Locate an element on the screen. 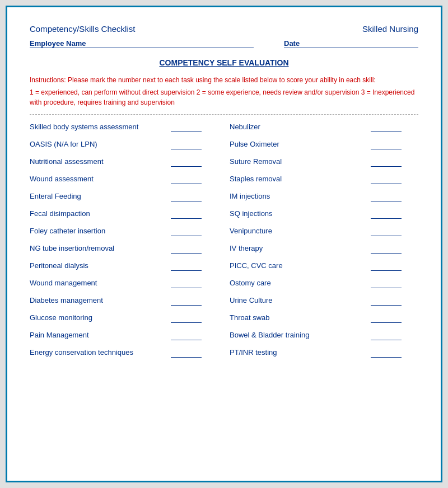  instructions: Instructions: Please mark the number nex… is located at coordinates (224, 95).